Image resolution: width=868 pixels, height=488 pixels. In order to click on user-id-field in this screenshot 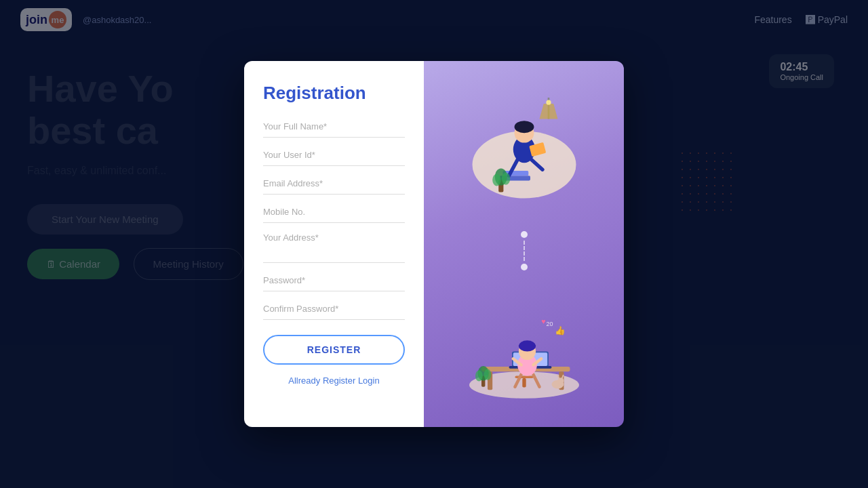, I will do `click(334, 157)`.